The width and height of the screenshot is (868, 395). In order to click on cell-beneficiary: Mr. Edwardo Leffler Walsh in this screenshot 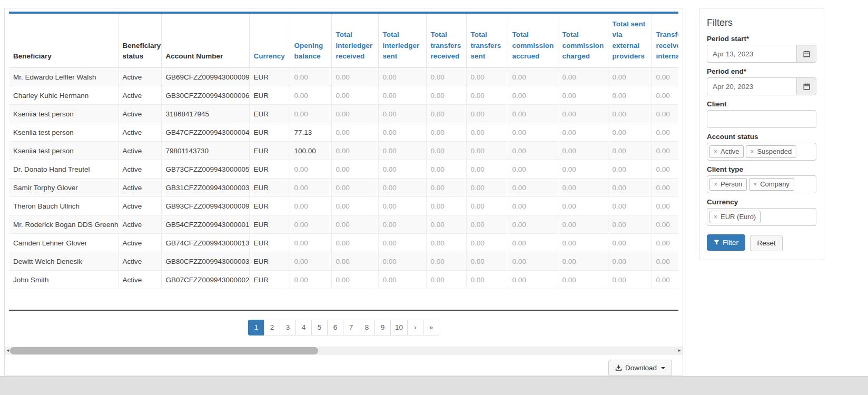, I will do `click(63, 77)`.